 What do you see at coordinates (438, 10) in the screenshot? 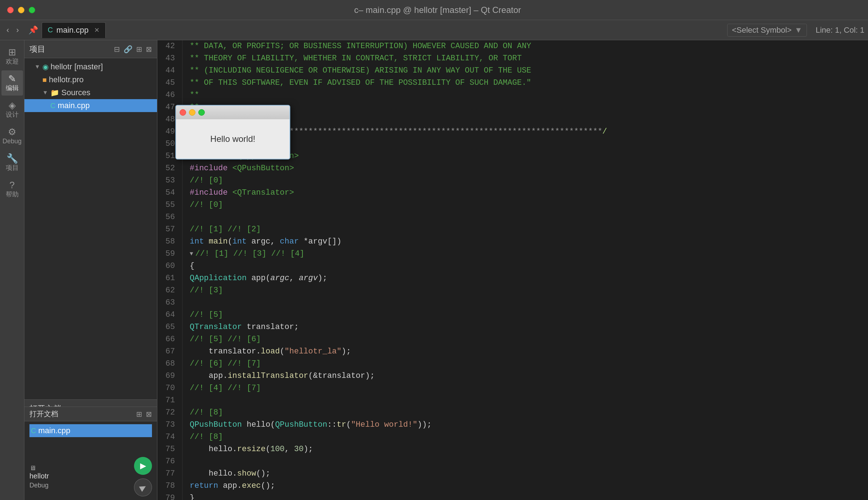
I see `window-title: c– main.cpp @ hellotr [master] – Qt Crea…` at bounding box center [438, 10].